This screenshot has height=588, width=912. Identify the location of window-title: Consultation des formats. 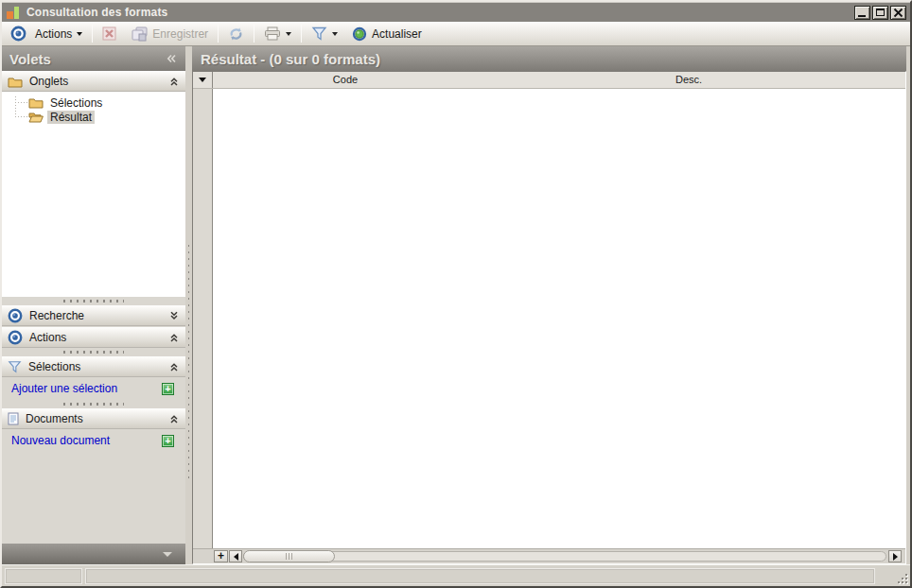
(96, 12).